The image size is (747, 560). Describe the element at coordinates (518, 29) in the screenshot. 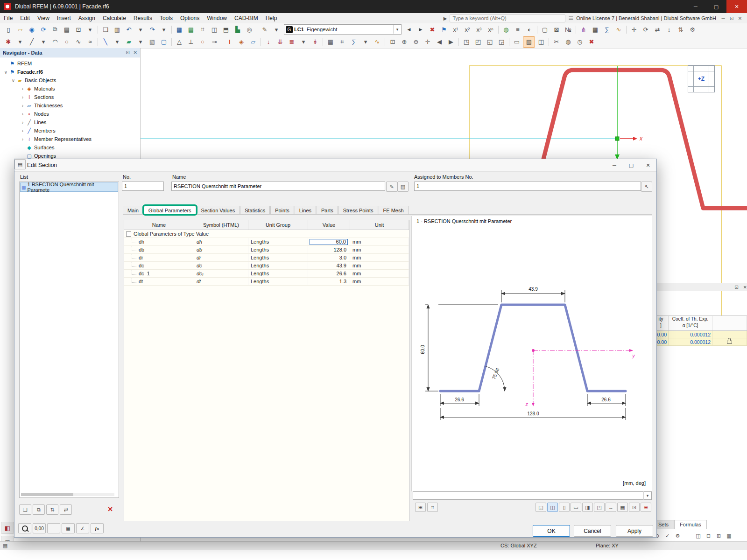

I see `layers-icon: ≡` at that location.